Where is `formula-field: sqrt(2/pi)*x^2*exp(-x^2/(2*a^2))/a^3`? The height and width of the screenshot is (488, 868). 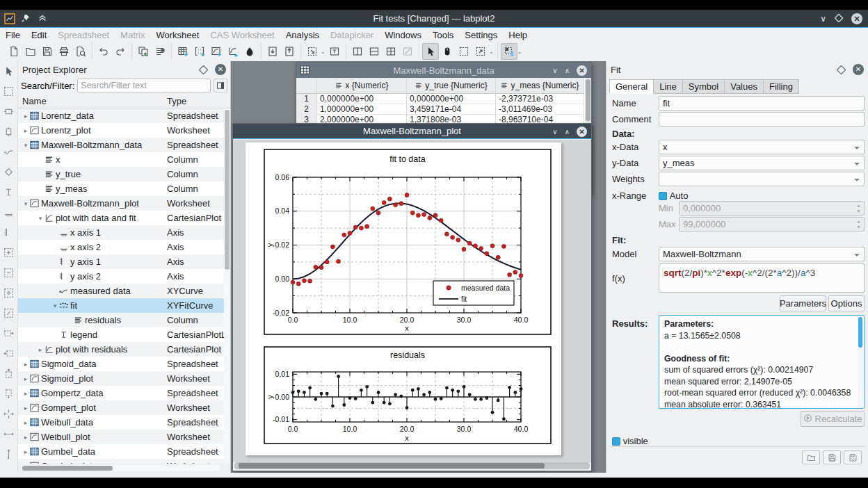
formula-field: sqrt(2/pi)*x^2*exp(-x^2/(2*a^2))/a^3 is located at coordinates (762, 278).